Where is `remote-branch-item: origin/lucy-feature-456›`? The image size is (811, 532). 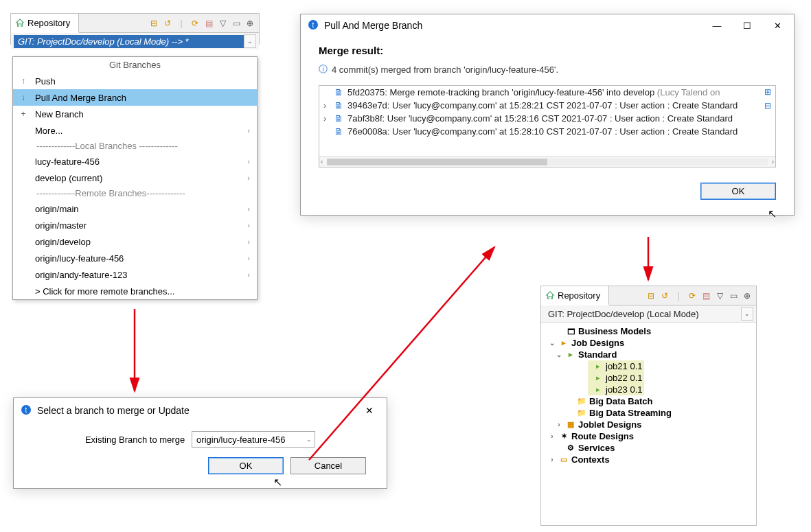
remote-branch-item: origin/lucy-feature-456› is located at coordinates (135, 258).